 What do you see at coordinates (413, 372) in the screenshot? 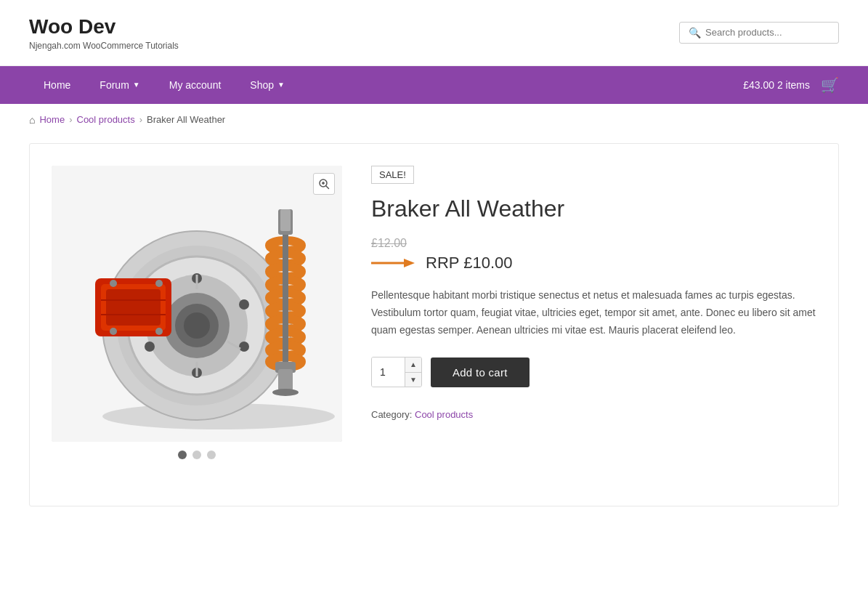
I see `qty-buttons: ▲ ▼` at bounding box center [413, 372].